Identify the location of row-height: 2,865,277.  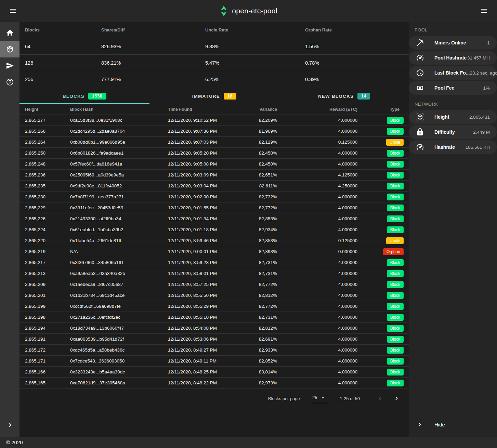
(48, 120).